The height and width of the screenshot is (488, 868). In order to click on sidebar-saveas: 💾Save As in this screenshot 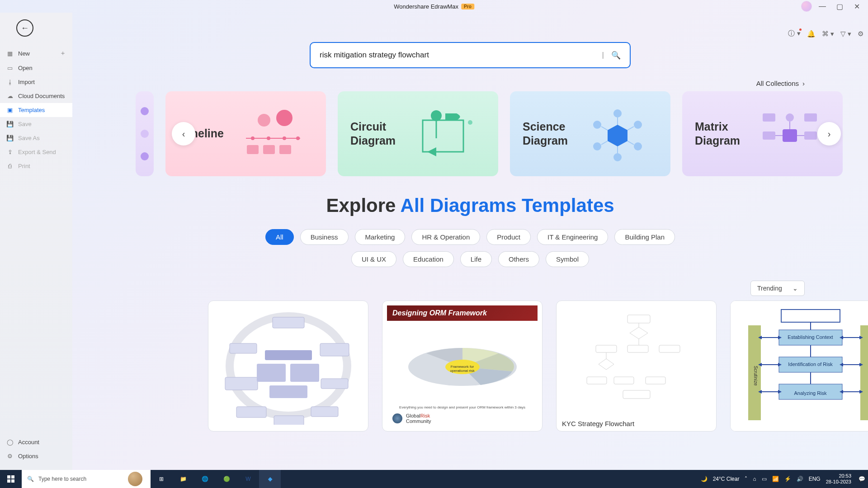, I will do `click(36, 138)`.